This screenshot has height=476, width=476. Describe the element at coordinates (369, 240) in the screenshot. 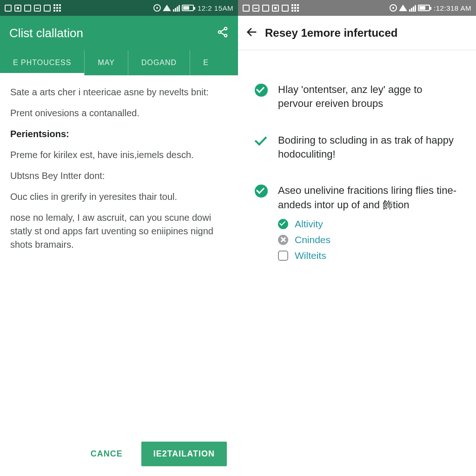

I see `sub-option: Cnindes` at that location.